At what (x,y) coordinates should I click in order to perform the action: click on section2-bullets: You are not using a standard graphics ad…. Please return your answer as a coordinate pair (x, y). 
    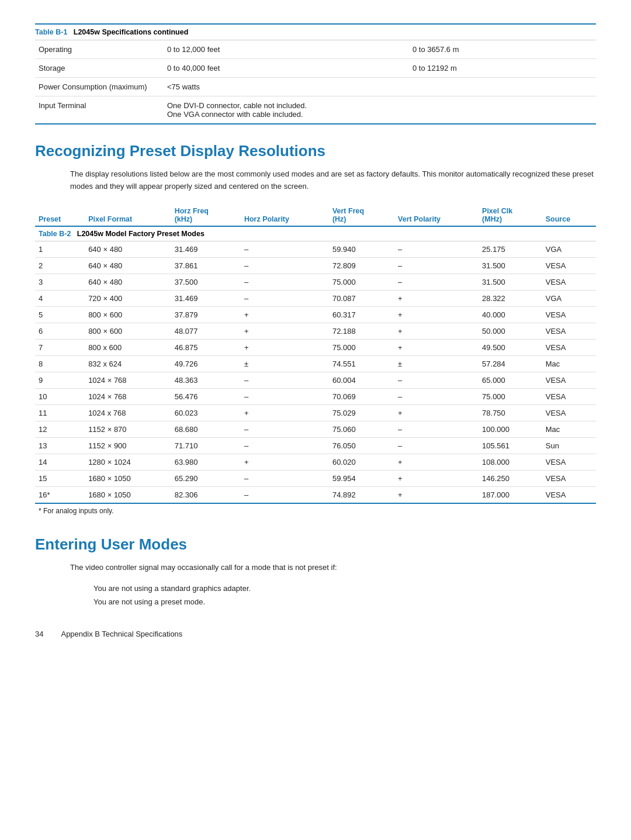
    Looking at the image, I should click on (345, 595).